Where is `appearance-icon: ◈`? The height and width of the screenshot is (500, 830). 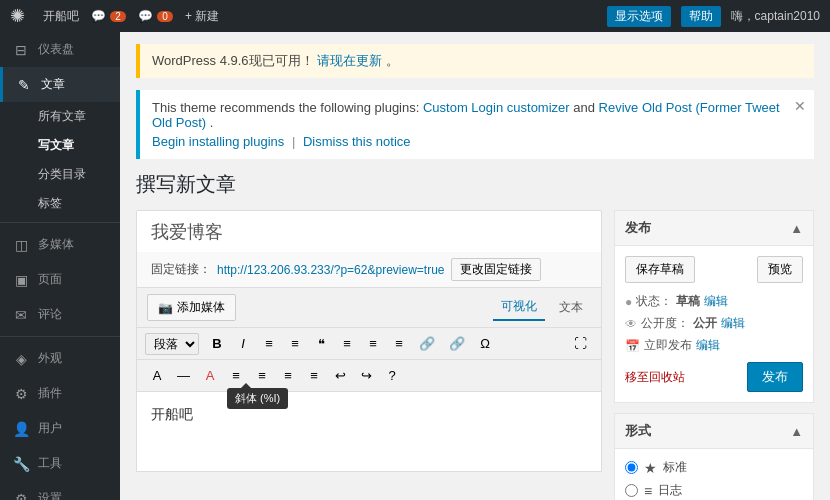 appearance-icon: ◈ is located at coordinates (21, 359).